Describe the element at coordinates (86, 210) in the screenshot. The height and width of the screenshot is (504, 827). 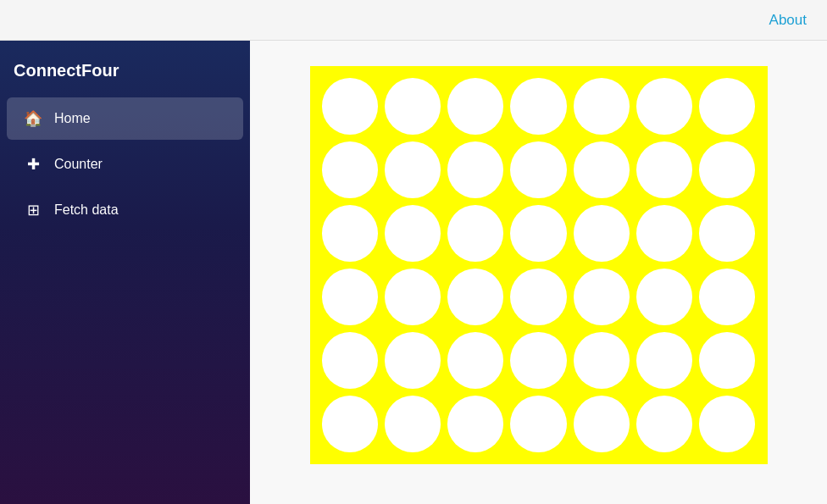
I see `sidebar-item-fetch-data-label: Fetch data` at that location.